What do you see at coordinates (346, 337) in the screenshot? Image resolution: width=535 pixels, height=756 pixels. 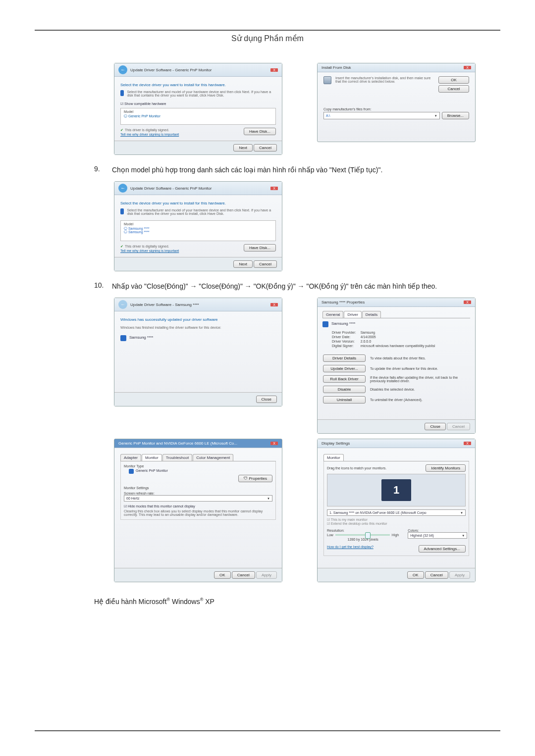 I see `date-label: Driver Date:` at bounding box center [346, 337].